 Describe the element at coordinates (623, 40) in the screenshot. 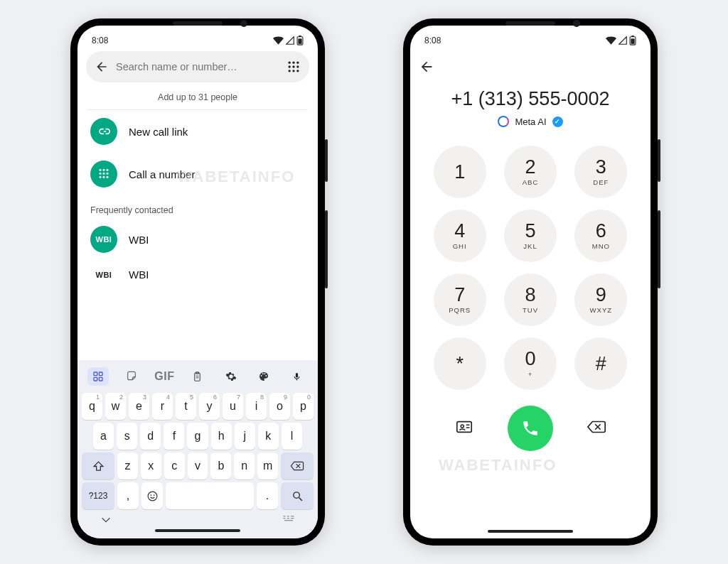

I see `signal-icon` at that location.